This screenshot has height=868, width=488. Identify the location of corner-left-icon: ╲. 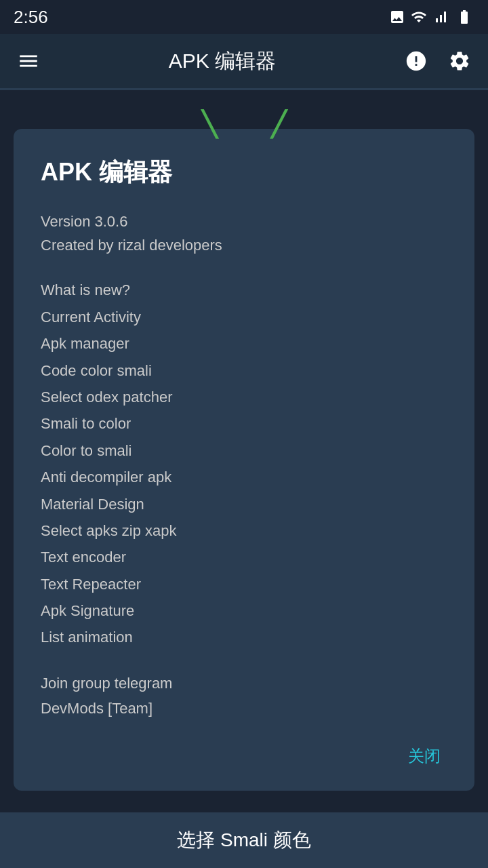
(209, 125).